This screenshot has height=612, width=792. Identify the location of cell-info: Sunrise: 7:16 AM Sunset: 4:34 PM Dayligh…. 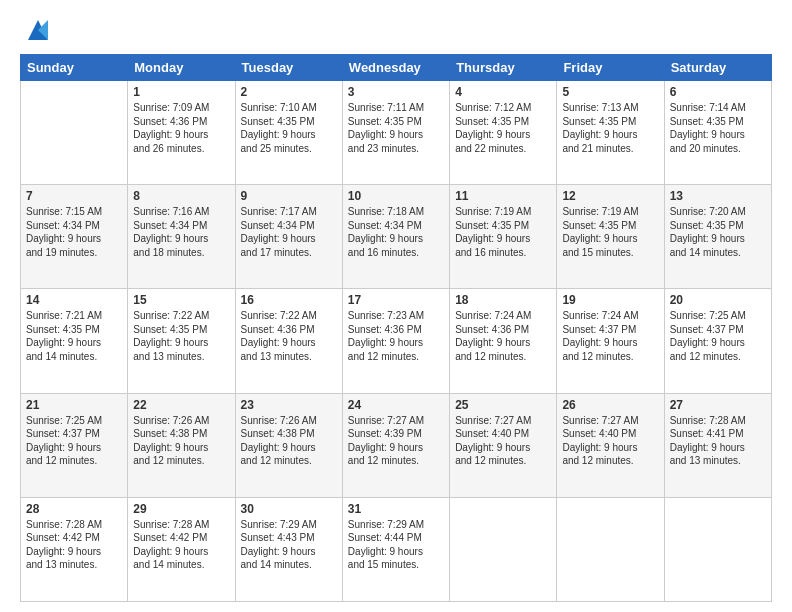
(181, 232).